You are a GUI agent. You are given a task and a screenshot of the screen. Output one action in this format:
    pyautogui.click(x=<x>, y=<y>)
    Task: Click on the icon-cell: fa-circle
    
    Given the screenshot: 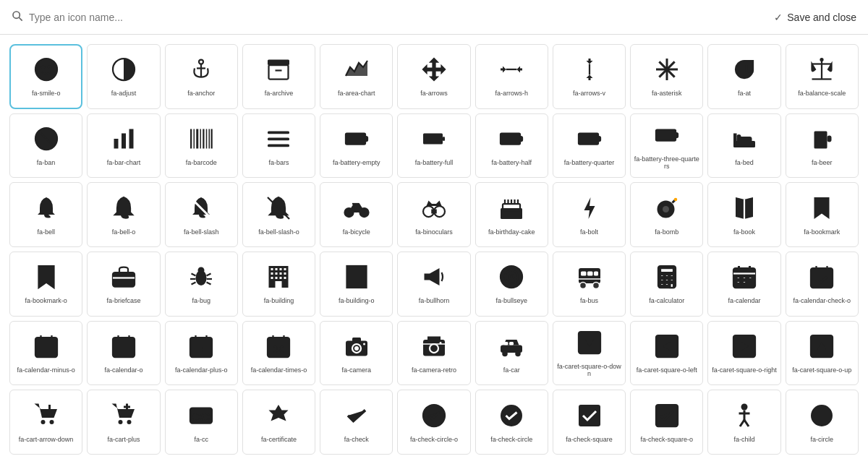 What is the action you would take?
    pyautogui.click(x=822, y=422)
    